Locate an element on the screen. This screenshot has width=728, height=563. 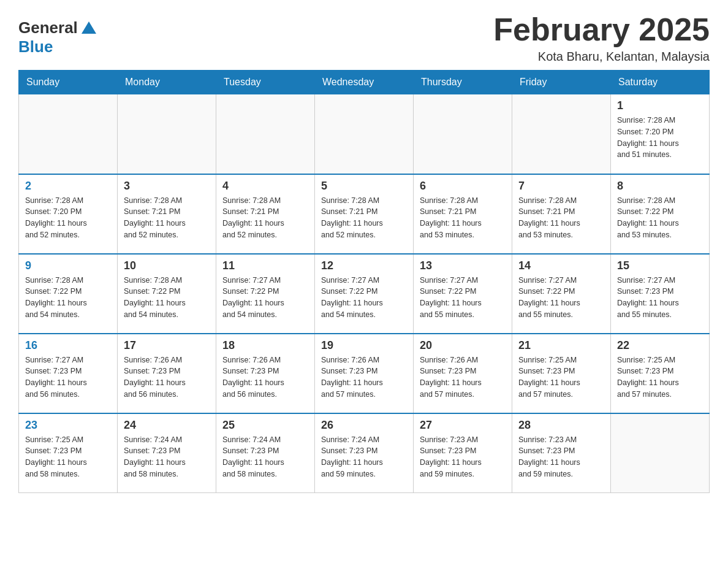
day-number: 22 is located at coordinates (660, 346).